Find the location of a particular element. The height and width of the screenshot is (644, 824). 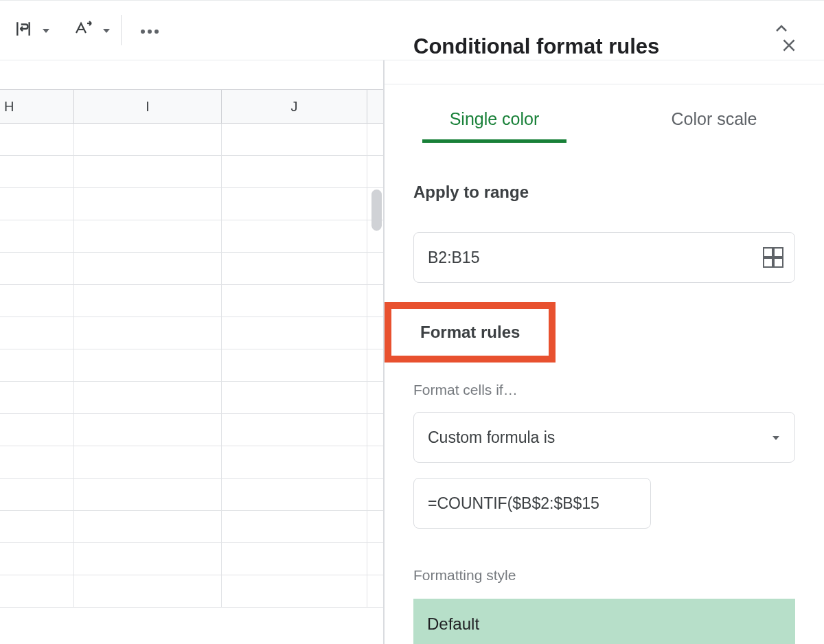

tab-color-scale: Color scale is located at coordinates (714, 126).